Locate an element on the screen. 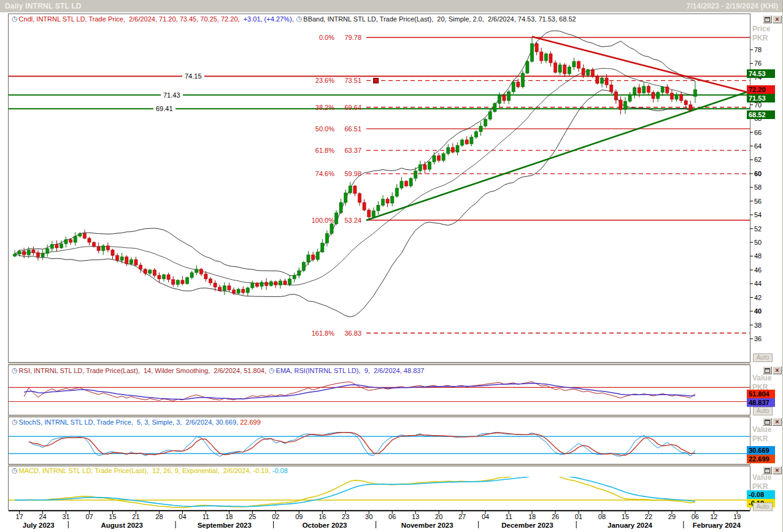  price-axis-tick: 48 is located at coordinates (765, 256).